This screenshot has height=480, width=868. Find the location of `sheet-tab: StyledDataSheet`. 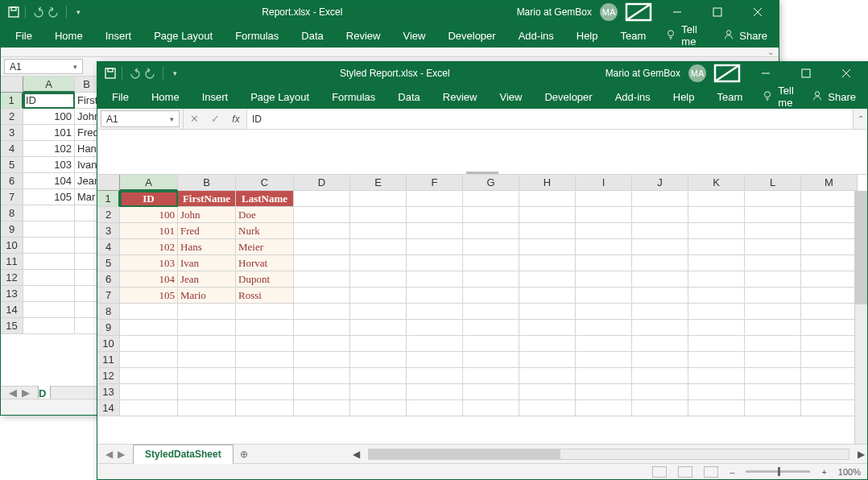

sheet-tab: StyledDataSheet is located at coordinates (184, 454).